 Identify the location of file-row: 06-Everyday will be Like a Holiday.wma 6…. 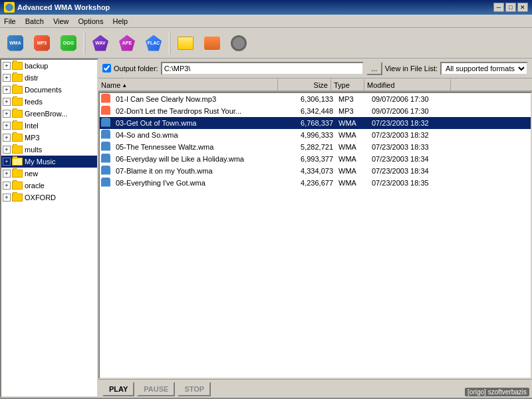
(315, 159).